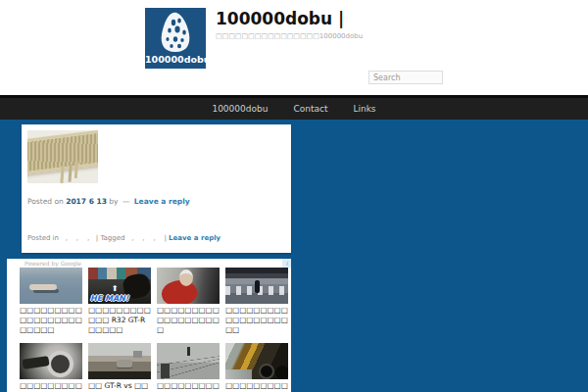 The width and height of the screenshot is (588, 392). I want to click on ad-tile-1: □□□□□□□□□□□□□□□□□□□□□□□, so click(51, 302).